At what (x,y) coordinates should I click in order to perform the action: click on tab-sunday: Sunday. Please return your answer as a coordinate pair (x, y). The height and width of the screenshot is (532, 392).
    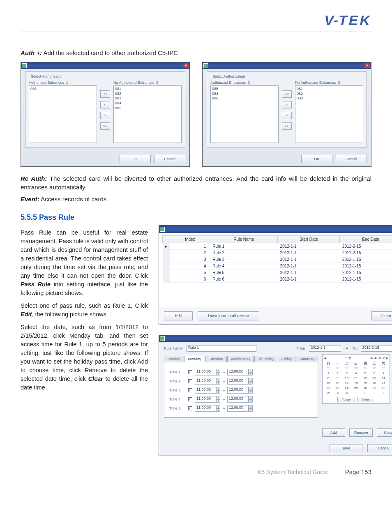
    Looking at the image, I should click on (174, 359).